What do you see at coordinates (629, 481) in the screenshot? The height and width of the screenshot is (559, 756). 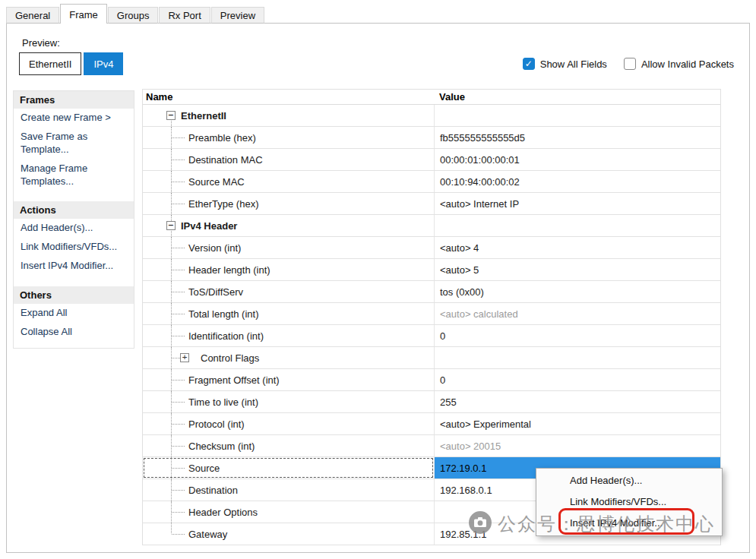 I see `menu-item-add-header-s: Add Header(s)...` at bounding box center [629, 481].